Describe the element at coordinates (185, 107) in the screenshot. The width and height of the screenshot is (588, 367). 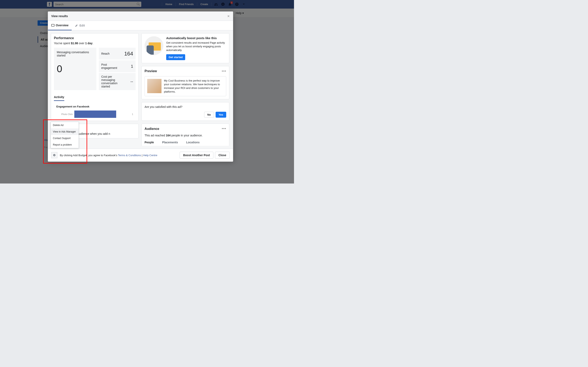
I see `satisfied-question: Are you satisfied with this ad?` at that location.